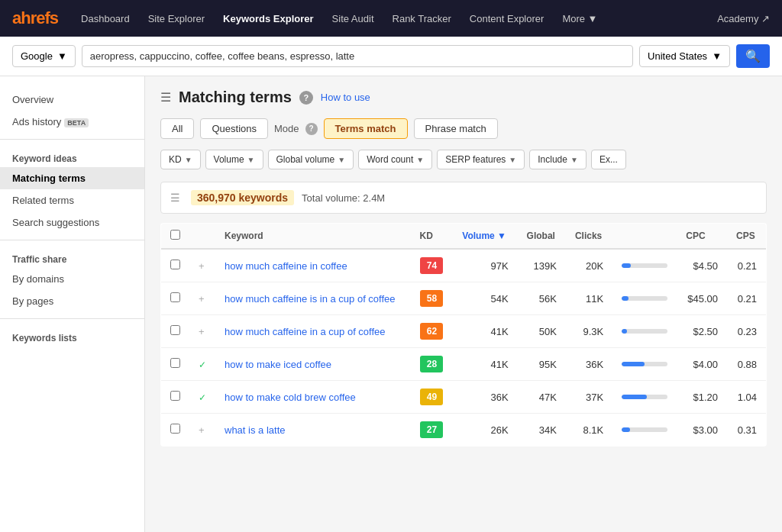 The width and height of the screenshot is (782, 532). What do you see at coordinates (432, 299) in the screenshot?
I see `row-kd-cell: 58` at bounding box center [432, 299].